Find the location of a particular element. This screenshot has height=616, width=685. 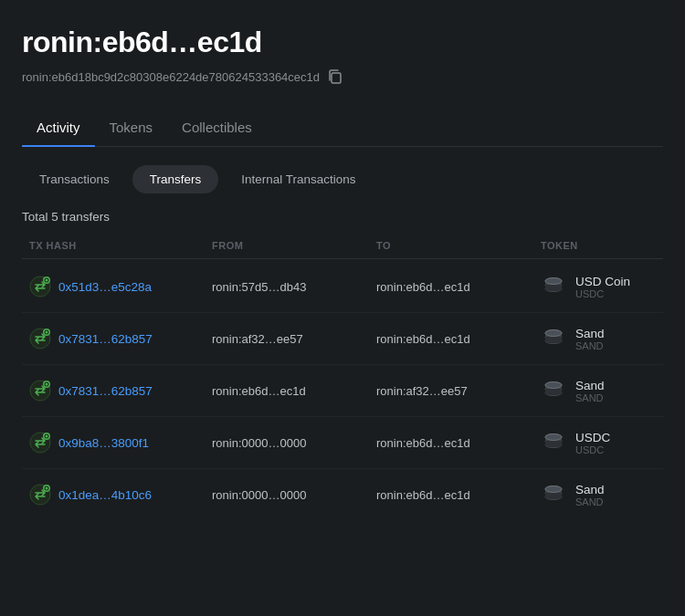

tx-hash-cell: 0x1dea…4b10c6 is located at coordinates (121, 495).